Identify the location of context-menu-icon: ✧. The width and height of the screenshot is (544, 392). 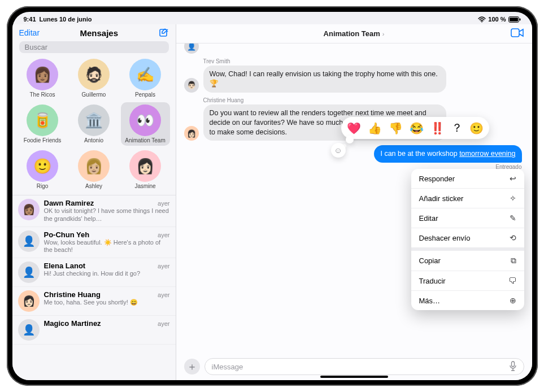
(513, 198).